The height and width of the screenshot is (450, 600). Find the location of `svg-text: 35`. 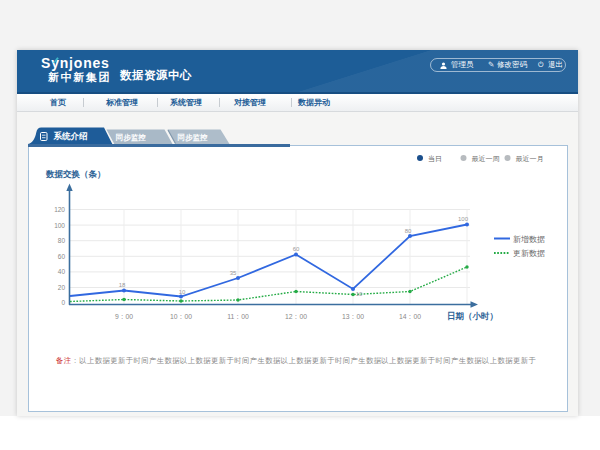

svg-text: 35 is located at coordinates (234, 273).